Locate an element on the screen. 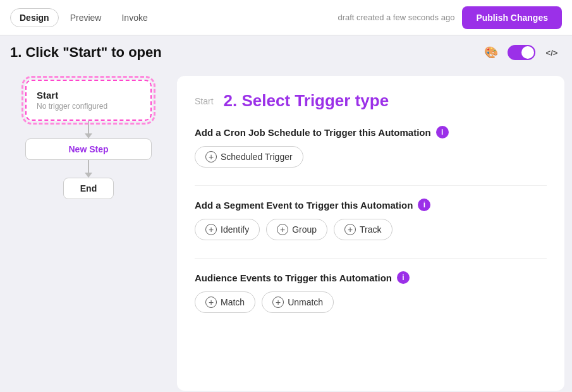  audience-triggers: + Match + Unmatch is located at coordinates (370, 302).